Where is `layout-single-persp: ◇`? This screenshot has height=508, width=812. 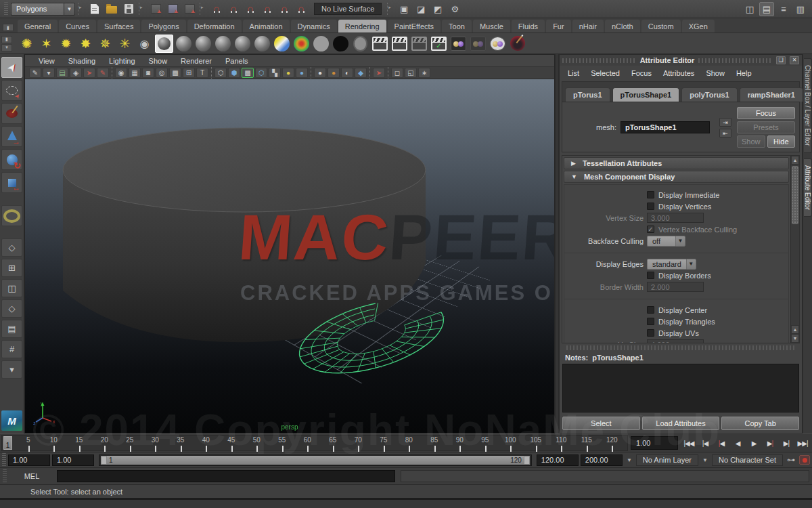 layout-single-persp: ◇ is located at coordinates (12, 248).